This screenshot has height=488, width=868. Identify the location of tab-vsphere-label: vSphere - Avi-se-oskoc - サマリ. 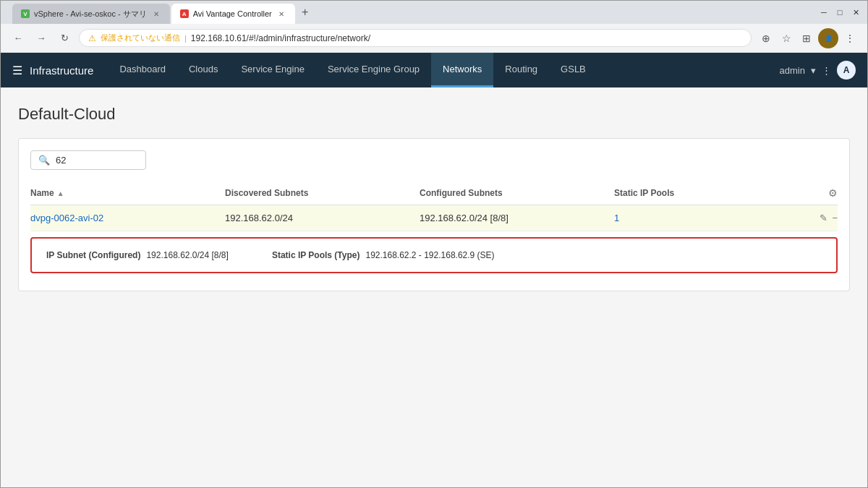
(90, 14).